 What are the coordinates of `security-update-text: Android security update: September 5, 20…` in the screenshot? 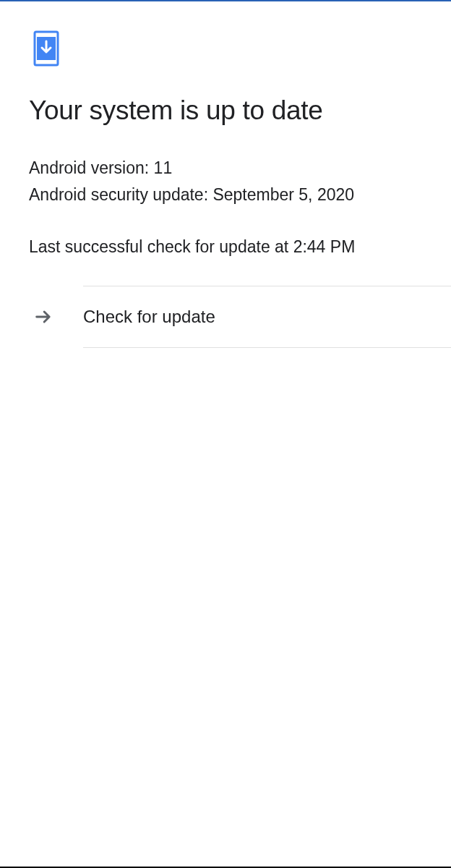 It's located at (226, 195).